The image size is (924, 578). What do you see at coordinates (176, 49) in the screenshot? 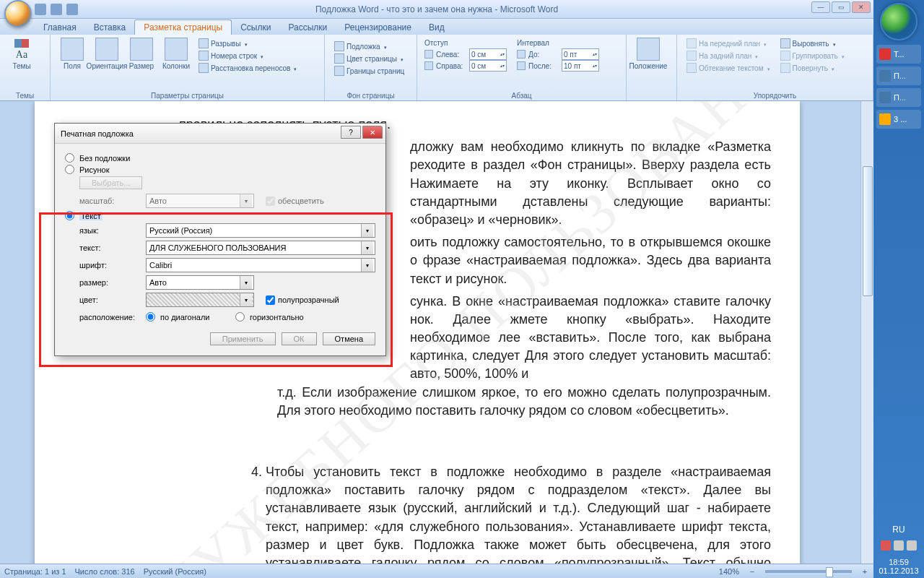
I see `columns-icon` at bounding box center [176, 49].